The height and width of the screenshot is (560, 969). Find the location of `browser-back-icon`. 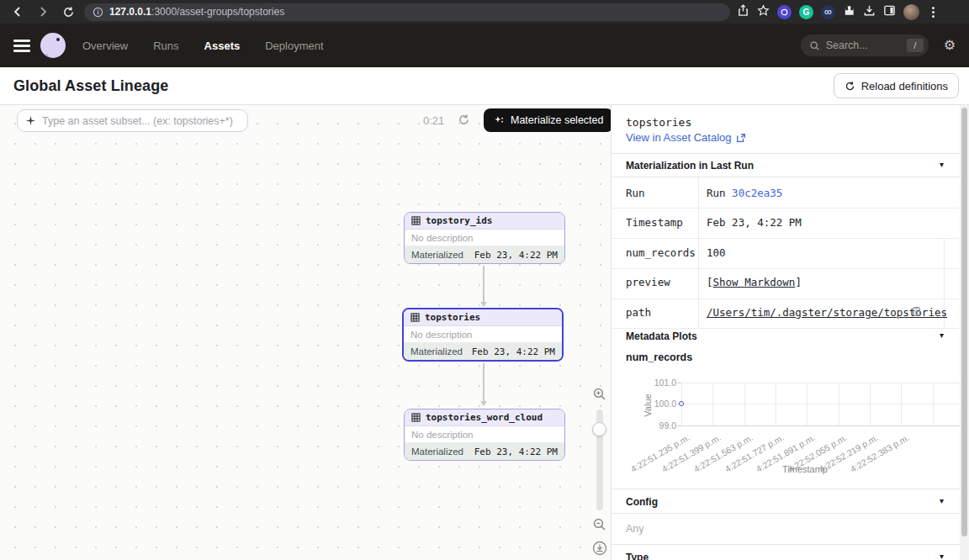

browser-back-icon is located at coordinates (18, 12).